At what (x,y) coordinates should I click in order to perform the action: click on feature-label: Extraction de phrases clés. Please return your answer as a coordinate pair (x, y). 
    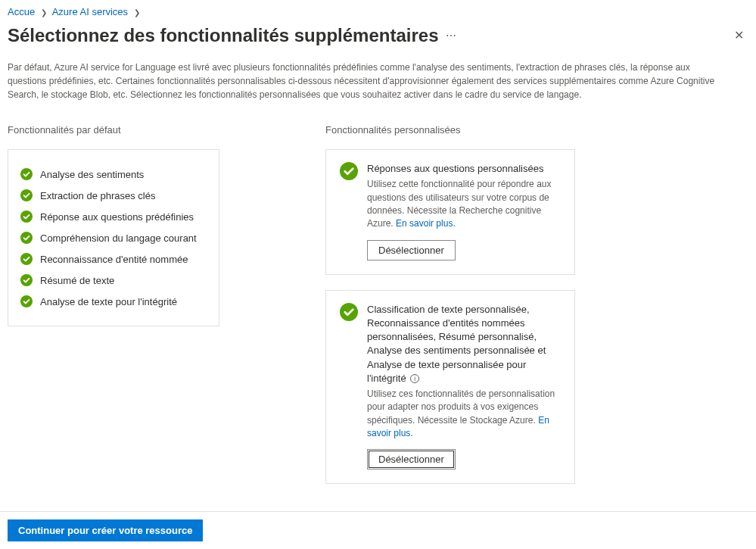
    Looking at the image, I should click on (98, 195).